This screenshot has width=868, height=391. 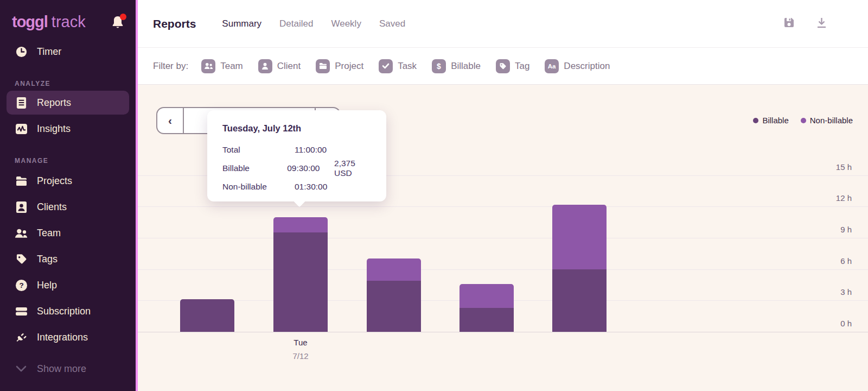 What do you see at coordinates (296, 24) in the screenshot?
I see `tab-detailed: Detailed` at bounding box center [296, 24].